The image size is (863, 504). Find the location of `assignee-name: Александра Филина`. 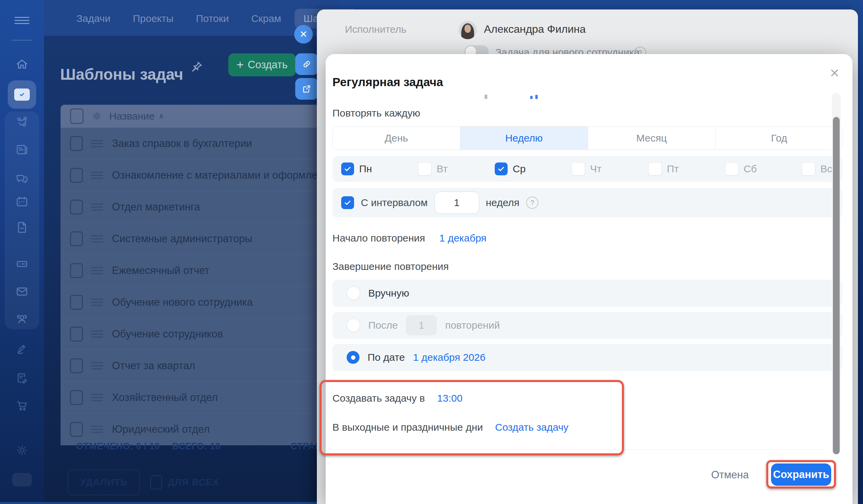

assignee-name: Александра Филина is located at coordinates (535, 29).